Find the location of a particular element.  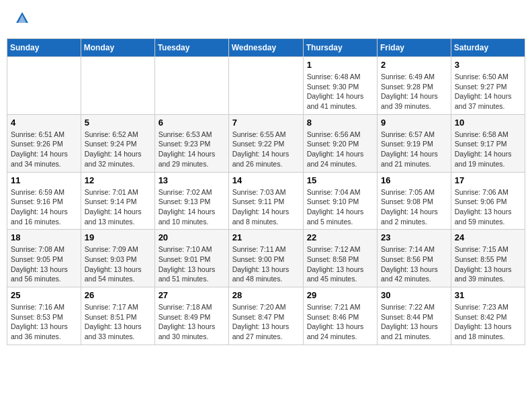

day-info: Sunrise: 7:11 AMSunset: 9:00 PMDaylight:… is located at coordinates (266, 265).